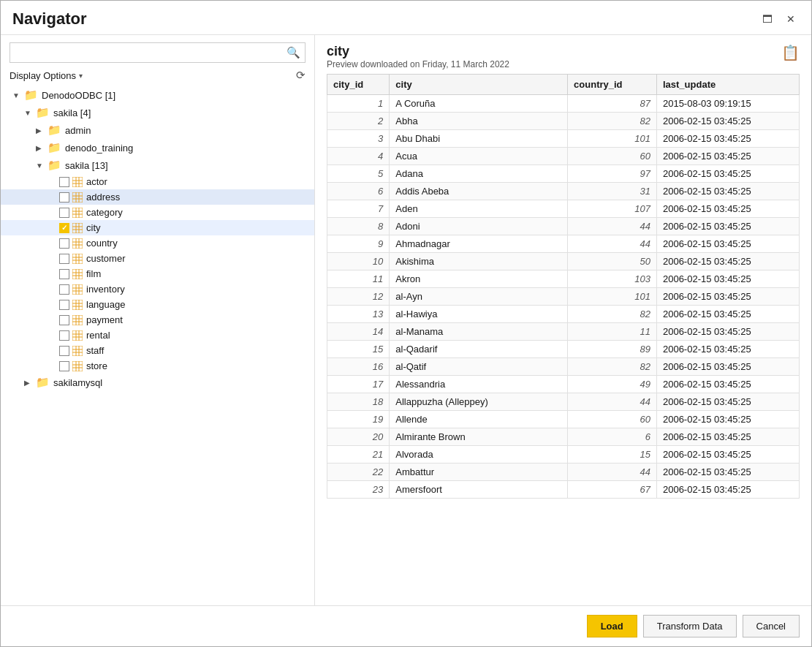  Describe the element at coordinates (479, 85) in the screenshot. I see `col-header-city: city` at that location.